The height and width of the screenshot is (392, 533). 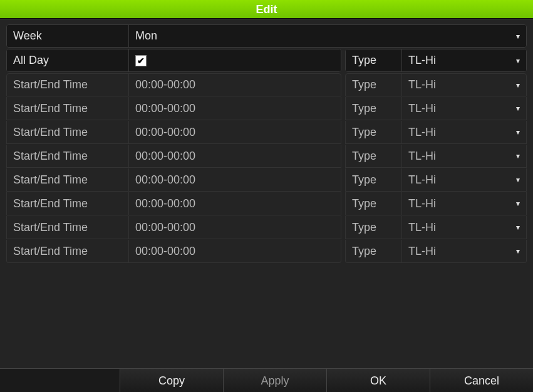 What do you see at coordinates (172, 381) in the screenshot?
I see `copy-button: Copy` at bounding box center [172, 381].